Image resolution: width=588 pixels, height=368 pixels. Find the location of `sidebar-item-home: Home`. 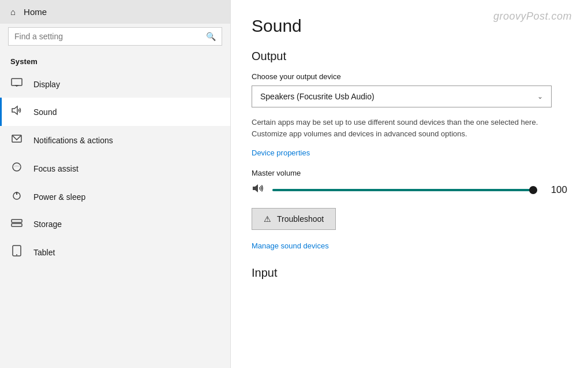

sidebar-item-home: Home is located at coordinates (115, 12).